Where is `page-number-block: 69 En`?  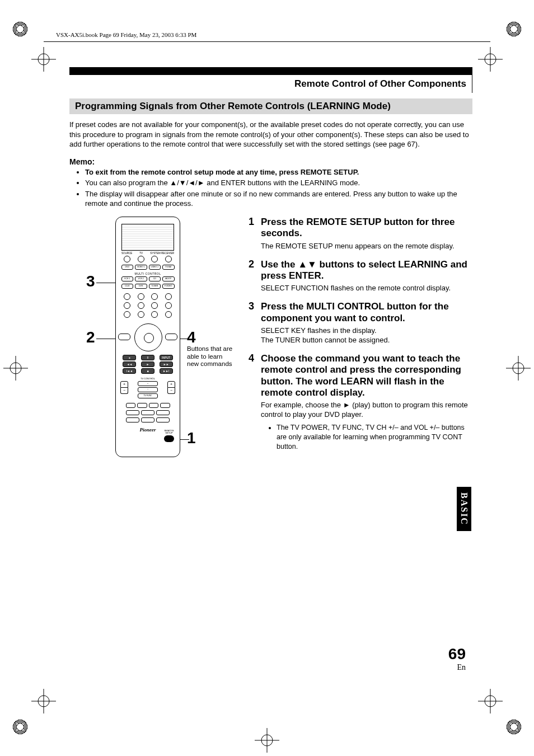 page-number-block: 69 En is located at coordinates (457, 659).